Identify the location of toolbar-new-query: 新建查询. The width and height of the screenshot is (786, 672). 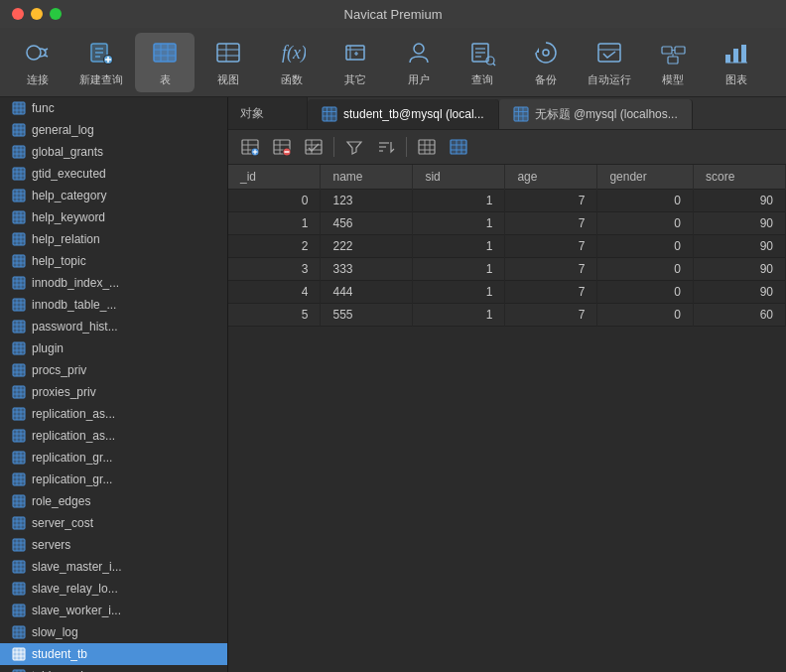
(101, 63).